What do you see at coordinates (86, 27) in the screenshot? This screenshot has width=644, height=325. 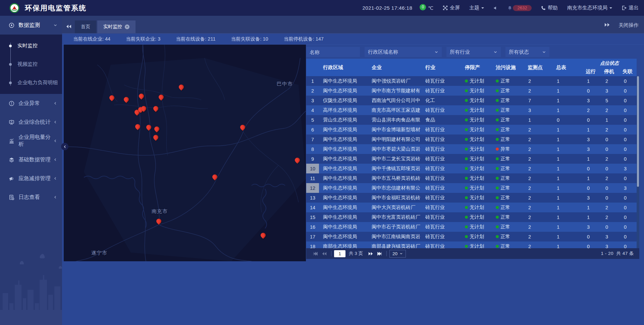 I see `tab-label: 首页` at bounding box center [86, 27].